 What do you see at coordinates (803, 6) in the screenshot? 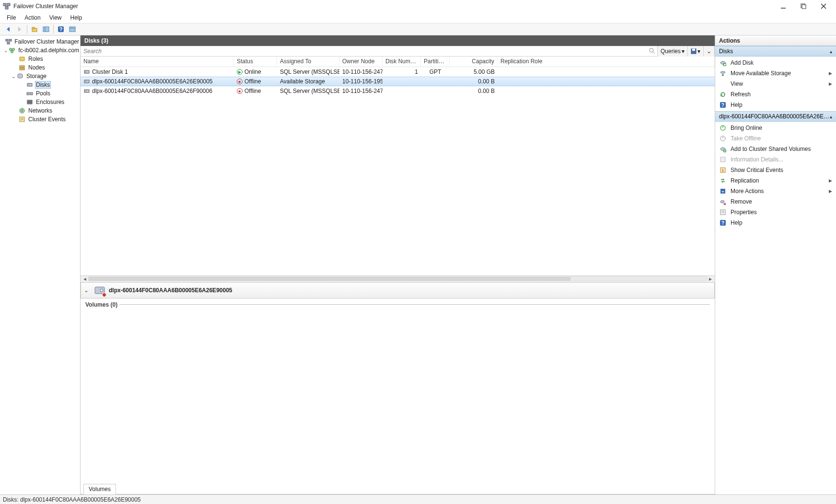
I see `maximize-button` at bounding box center [803, 6].